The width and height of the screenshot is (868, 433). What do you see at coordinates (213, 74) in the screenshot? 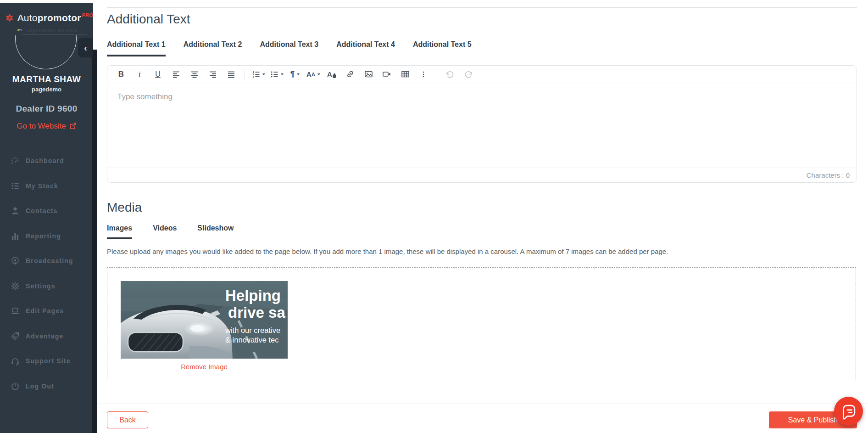
I see `align-right-icon` at bounding box center [213, 74].